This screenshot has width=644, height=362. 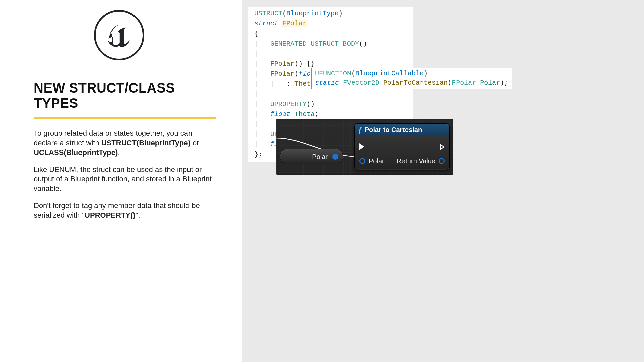 I want to click on tok: Theta, so click(x=305, y=114).